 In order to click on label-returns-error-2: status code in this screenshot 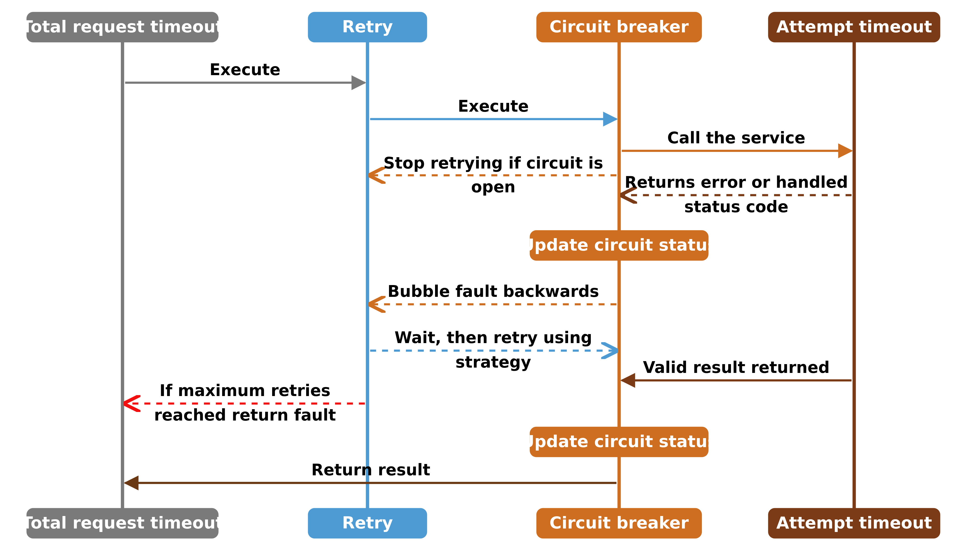, I will do `click(737, 207)`.